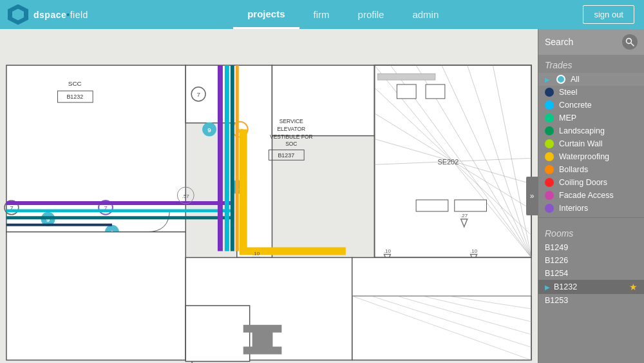 The image size is (644, 363). I want to click on logo-hex-inner, so click(18, 15).